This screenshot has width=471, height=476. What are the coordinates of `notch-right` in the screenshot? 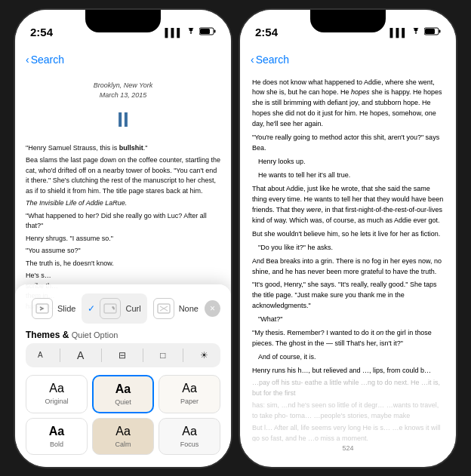 It's located at (348, 21).